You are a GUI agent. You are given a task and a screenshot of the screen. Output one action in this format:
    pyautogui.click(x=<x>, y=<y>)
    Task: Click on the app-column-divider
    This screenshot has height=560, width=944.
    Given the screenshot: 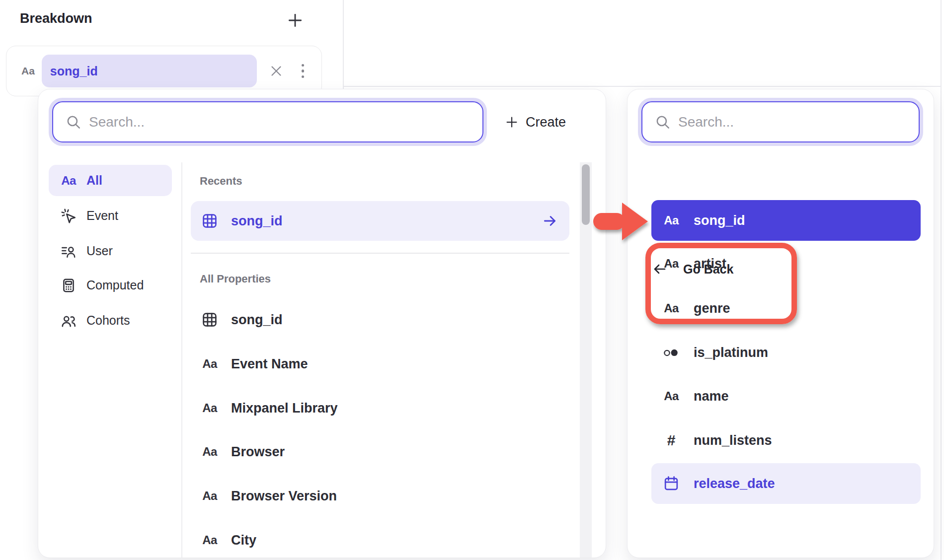 What is the action you would take?
    pyautogui.click(x=343, y=45)
    